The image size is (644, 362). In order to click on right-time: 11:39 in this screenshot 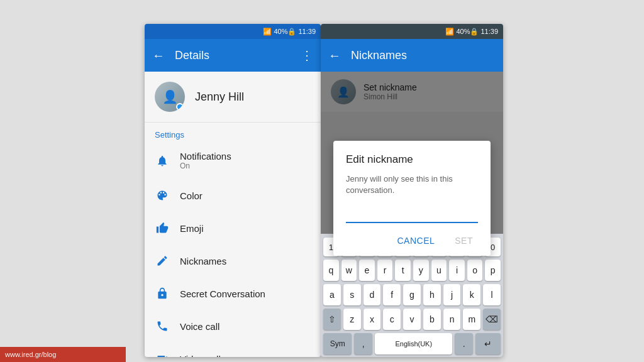, I will do `click(489, 31)`.